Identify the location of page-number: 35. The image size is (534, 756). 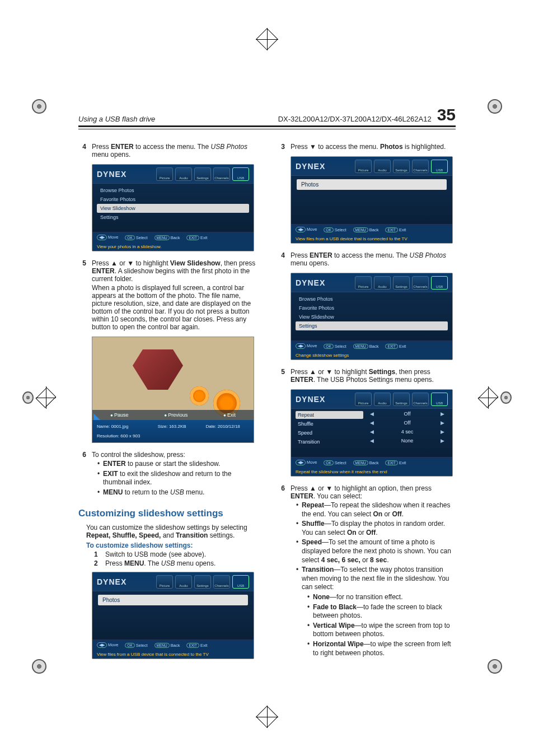
(447, 115).